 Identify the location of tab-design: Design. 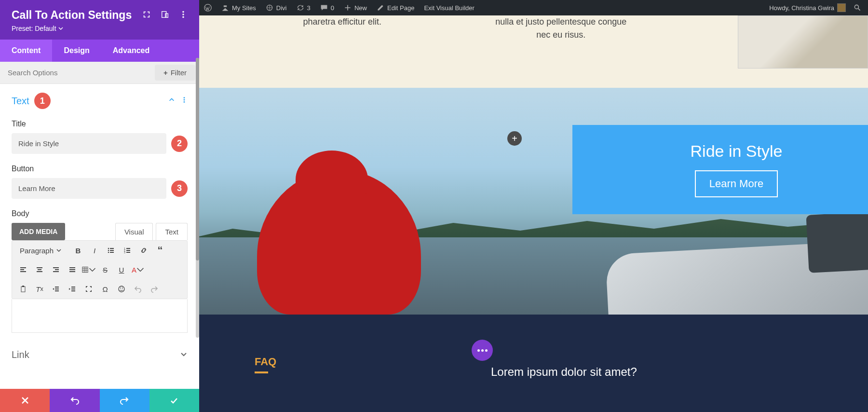
(76, 51).